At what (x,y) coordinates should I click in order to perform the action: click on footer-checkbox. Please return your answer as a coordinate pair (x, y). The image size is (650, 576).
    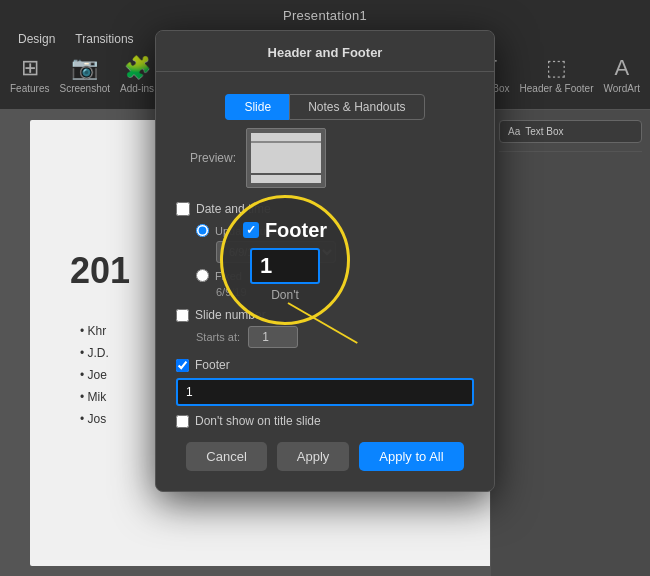
    Looking at the image, I should click on (182, 366).